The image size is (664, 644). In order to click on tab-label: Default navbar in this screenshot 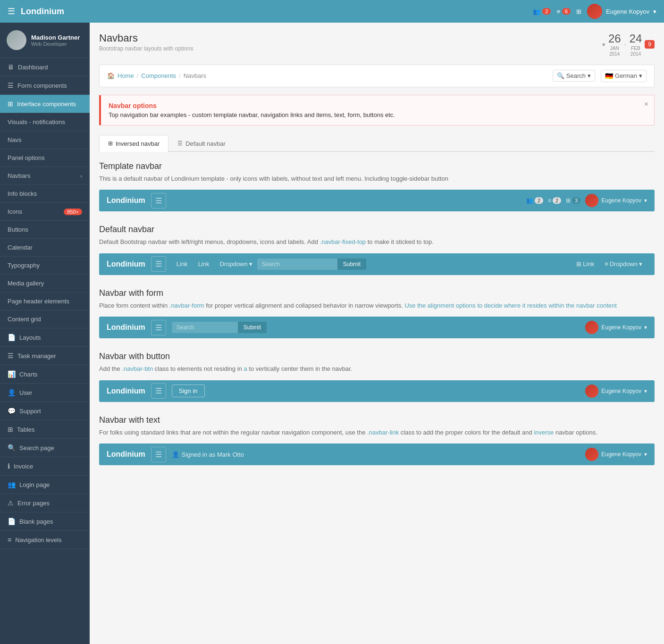, I will do `click(206, 143)`.